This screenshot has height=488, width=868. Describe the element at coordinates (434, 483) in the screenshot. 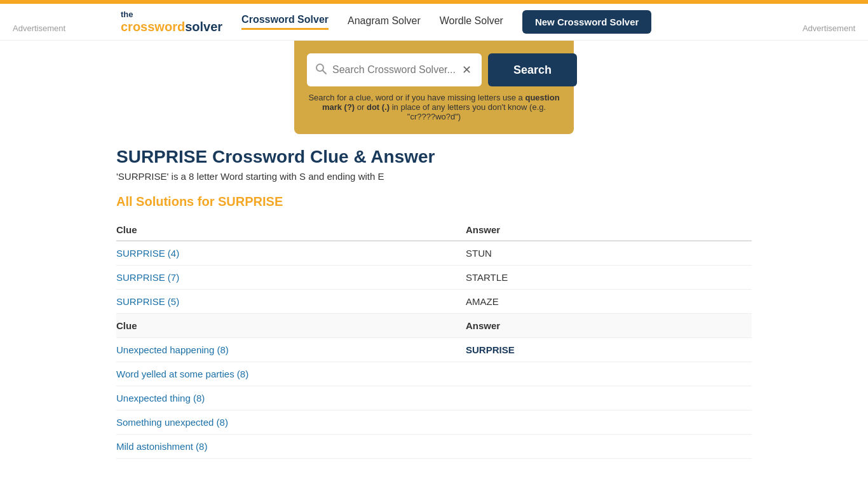

I see `ad-bottom: Advertisement` at that location.